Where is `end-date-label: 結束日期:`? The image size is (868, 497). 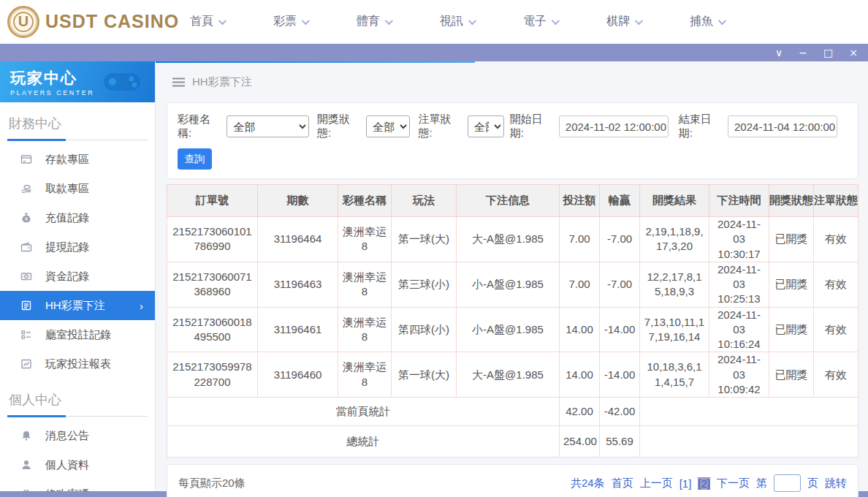
end-date-label: 結束日期: is located at coordinates (701, 126).